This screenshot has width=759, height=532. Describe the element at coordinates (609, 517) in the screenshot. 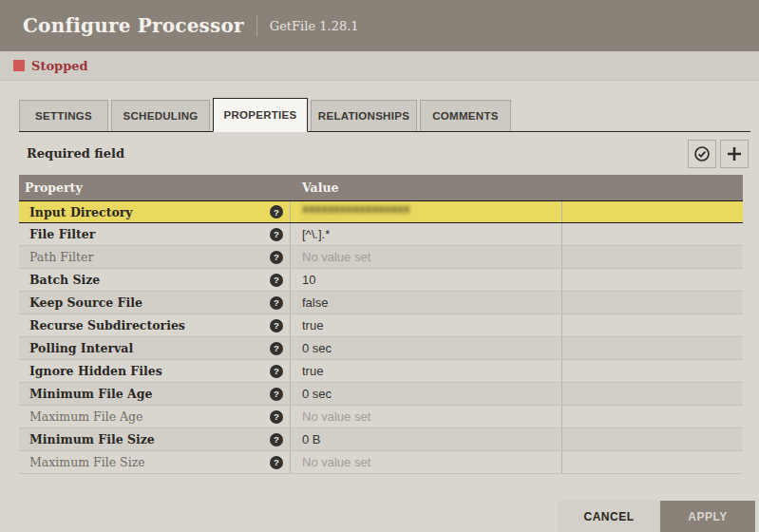

I see `cancel-button: CANCEL` at that location.